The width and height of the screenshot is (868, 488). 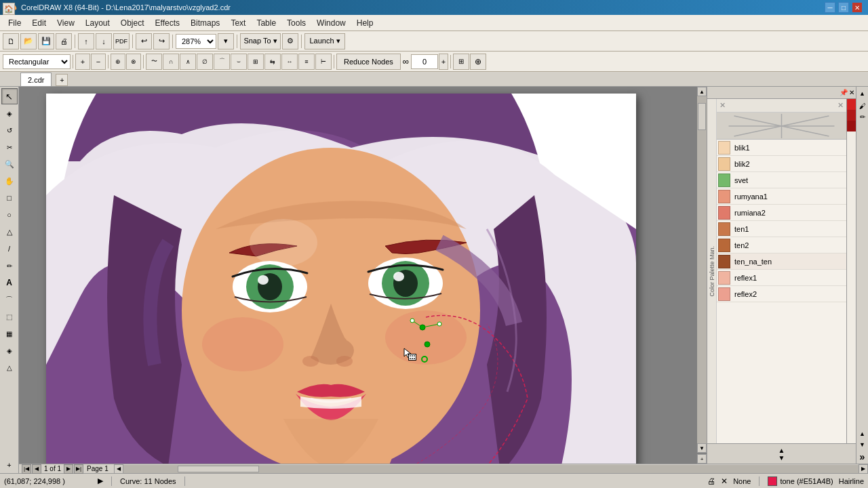 What do you see at coordinates (863, 434) in the screenshot?
I see `far-right-arrow-up: ▲` at bounding box center [863, 434].